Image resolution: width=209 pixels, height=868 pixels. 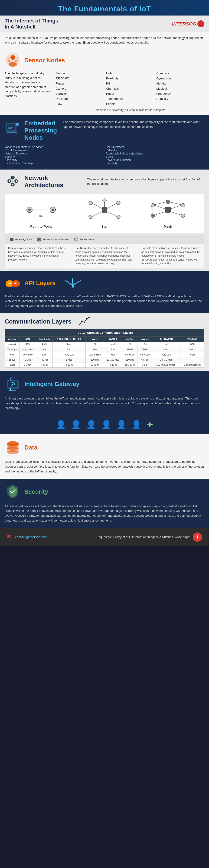 I want to click on data-section: Data Data (production, collection and an…, so click(x=105, y=456).